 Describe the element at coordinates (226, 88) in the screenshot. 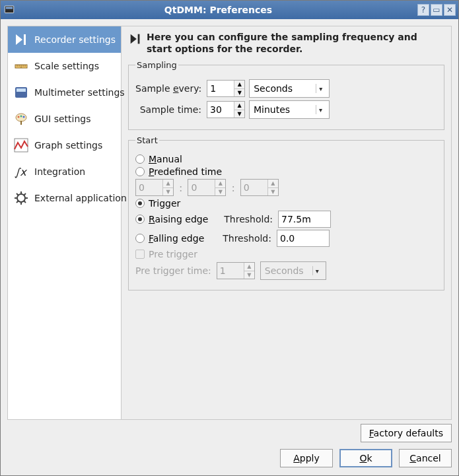

I see `sample-every-spin: ▲▼` at that location.